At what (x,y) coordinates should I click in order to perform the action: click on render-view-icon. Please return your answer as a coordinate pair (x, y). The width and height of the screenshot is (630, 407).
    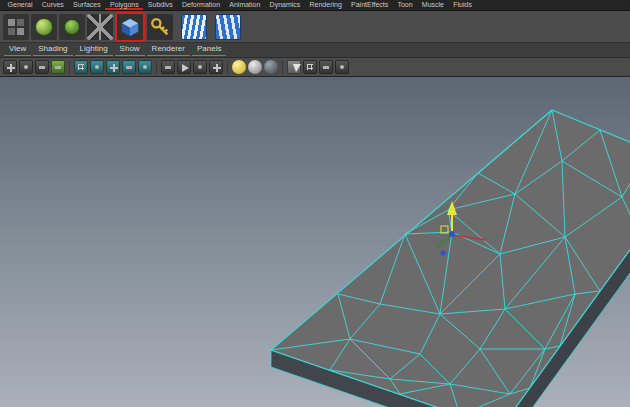
    Looking at the image, I should click on (184, 67).